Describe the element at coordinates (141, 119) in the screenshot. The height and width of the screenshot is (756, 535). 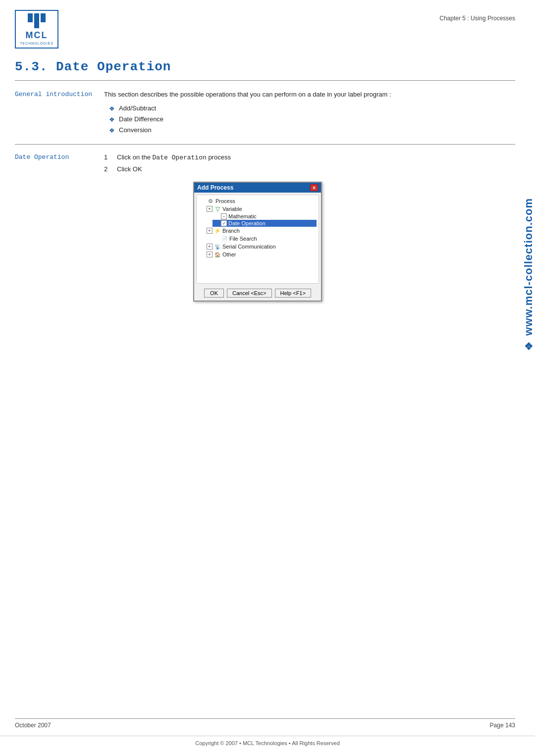
I see `bullet-text: Date Difference` at that location.